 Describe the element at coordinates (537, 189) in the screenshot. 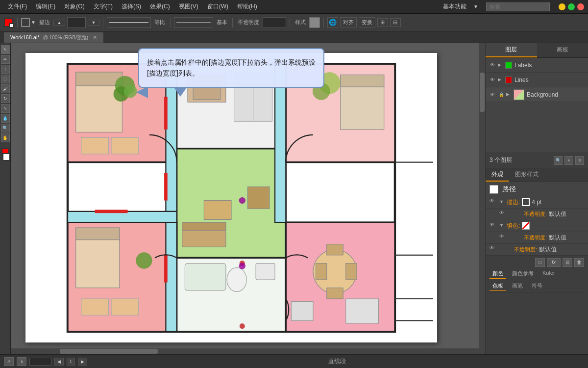

I see `ap-path-row: 路径` at that location.